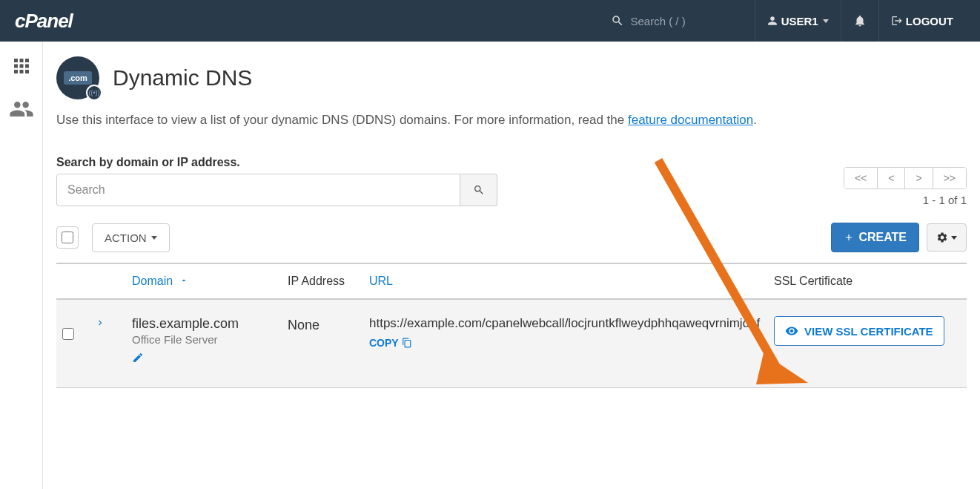 The width and height of the screenshot is (980, 489). What do you see at coordinates (21, 66) in the screenshot?
I see `grid-icon` at bounding box center [21, 66].